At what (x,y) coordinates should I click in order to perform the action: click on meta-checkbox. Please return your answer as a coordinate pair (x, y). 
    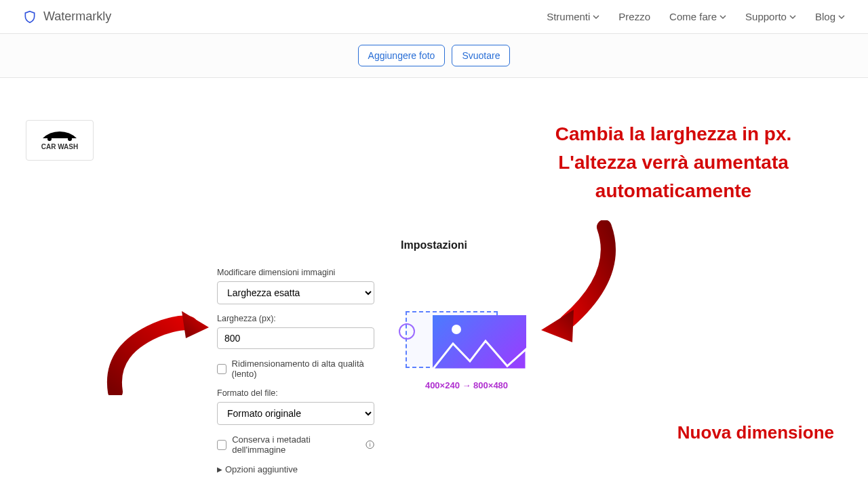
    Looking at the image, I should click on (222, 445).